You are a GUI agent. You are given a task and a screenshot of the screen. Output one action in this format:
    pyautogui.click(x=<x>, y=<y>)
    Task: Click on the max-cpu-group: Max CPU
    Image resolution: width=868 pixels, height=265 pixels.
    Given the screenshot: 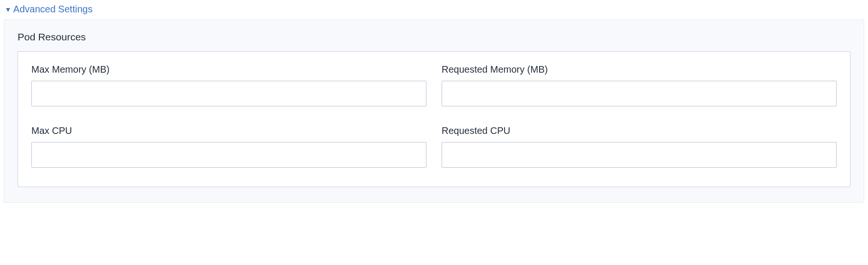 What is the action you would take?
    pyautogui.click(x=229, y=146)
    